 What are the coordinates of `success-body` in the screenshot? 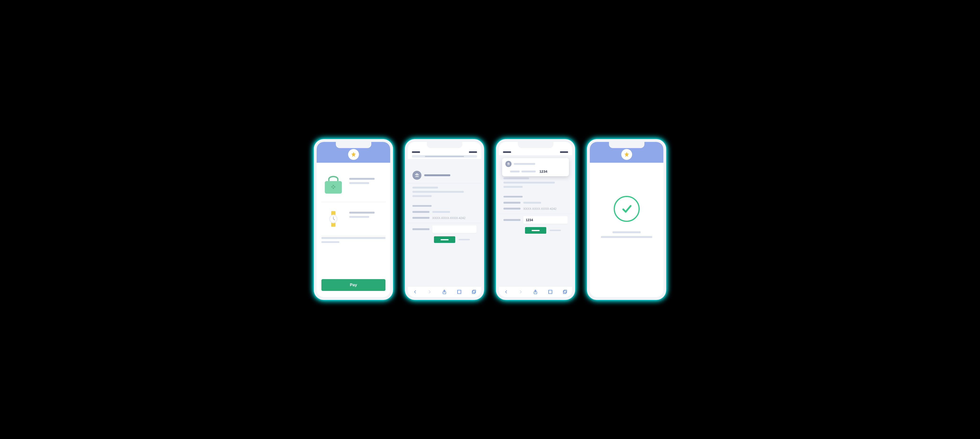 It's located at (627, 202).